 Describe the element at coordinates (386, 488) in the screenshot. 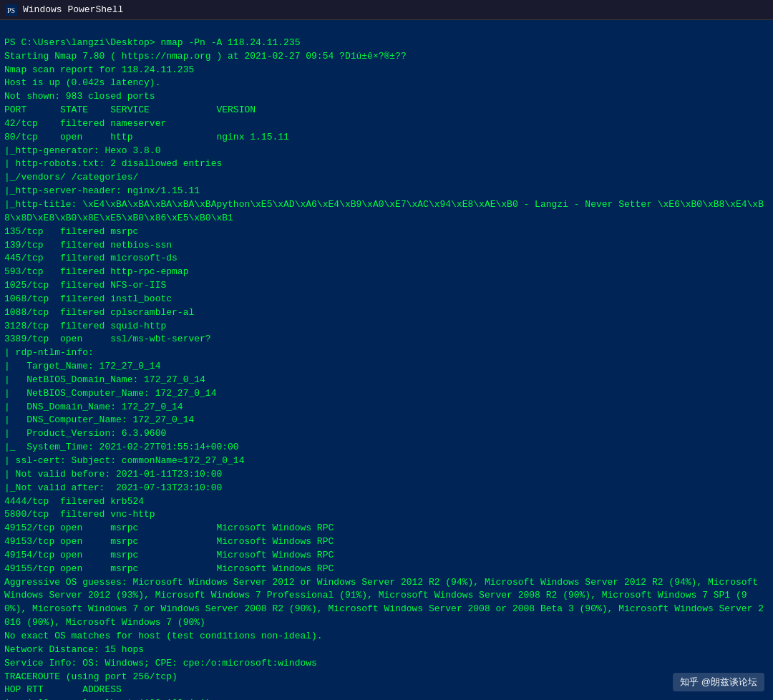

I see `terminal-line: |_Not valid after: 2021-07-13T23:10:00` at that location.